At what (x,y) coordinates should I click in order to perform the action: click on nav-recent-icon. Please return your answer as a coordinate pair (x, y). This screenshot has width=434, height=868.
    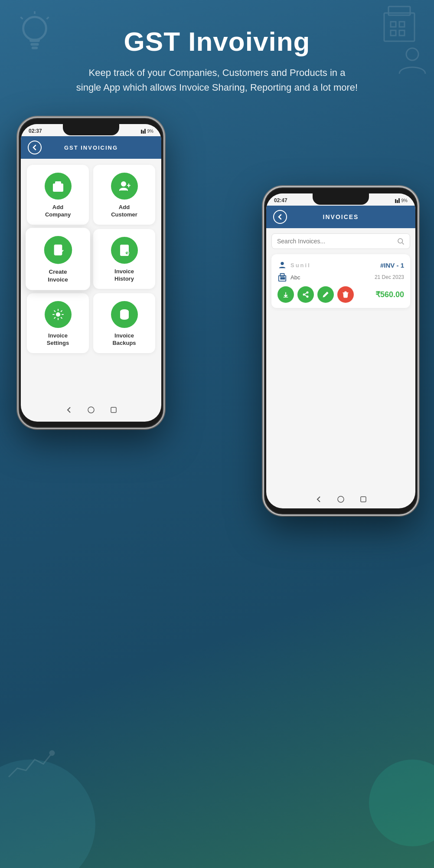
    Looking at the image, I should click on (114, 410).